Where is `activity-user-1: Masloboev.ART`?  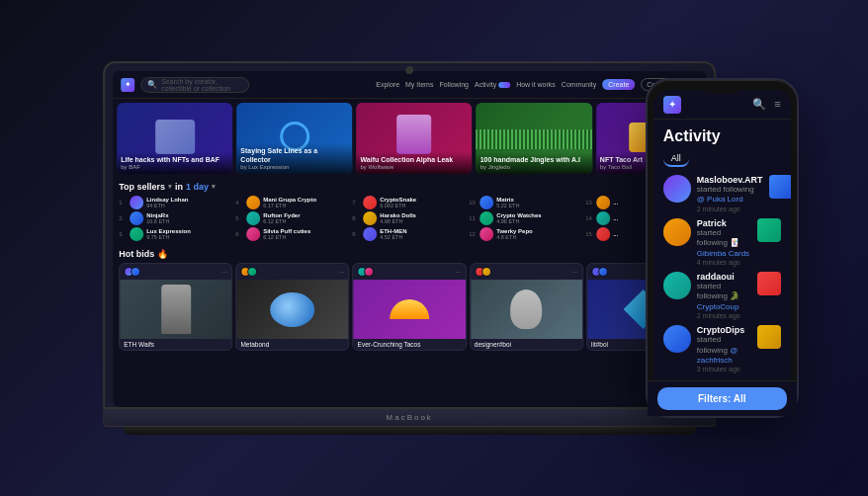 activity-user-1: Masloboev.ART is located at coordinates (730, 180).